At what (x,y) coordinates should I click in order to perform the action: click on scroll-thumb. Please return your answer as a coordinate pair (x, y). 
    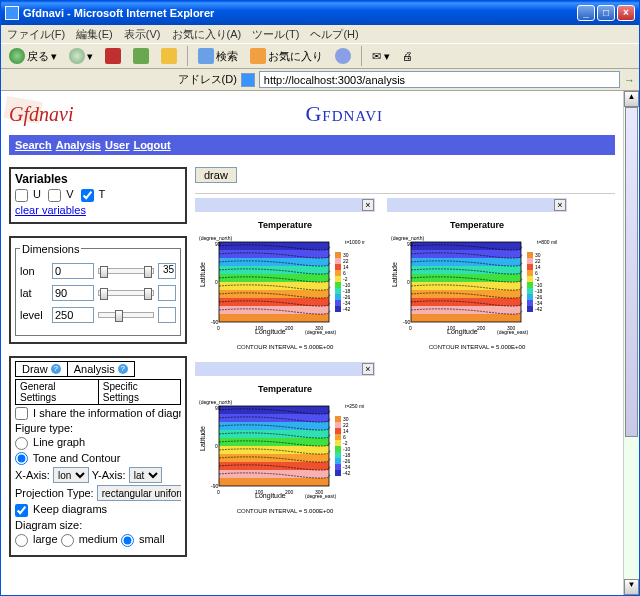
    Looking at the image, I should click on (632, 272).